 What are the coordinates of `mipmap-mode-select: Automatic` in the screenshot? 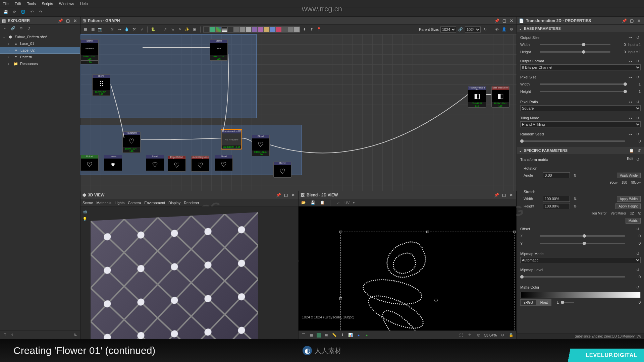 It's located at (580, 260).